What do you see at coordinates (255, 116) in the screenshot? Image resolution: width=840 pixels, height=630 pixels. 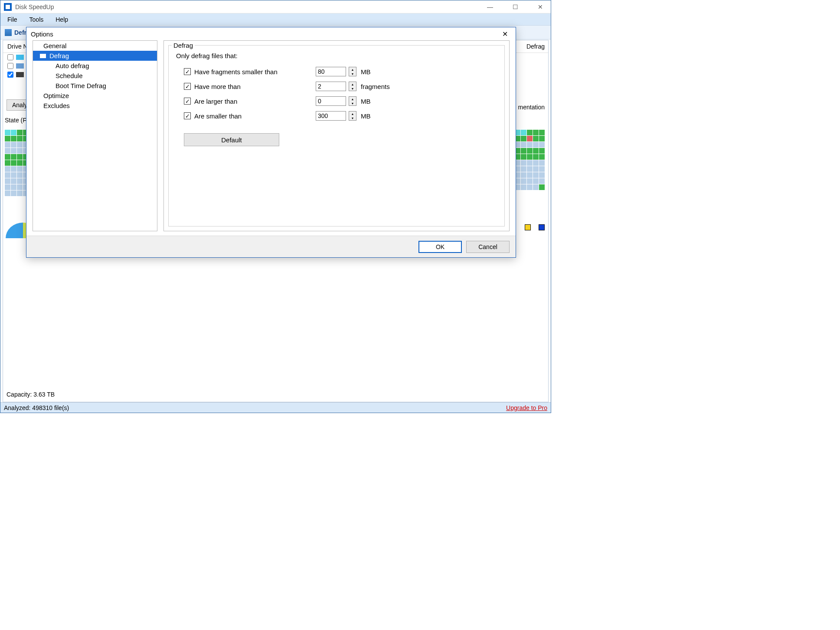 I see `label-smaller-than: Are smaller than` at bounding box center [255, 116].